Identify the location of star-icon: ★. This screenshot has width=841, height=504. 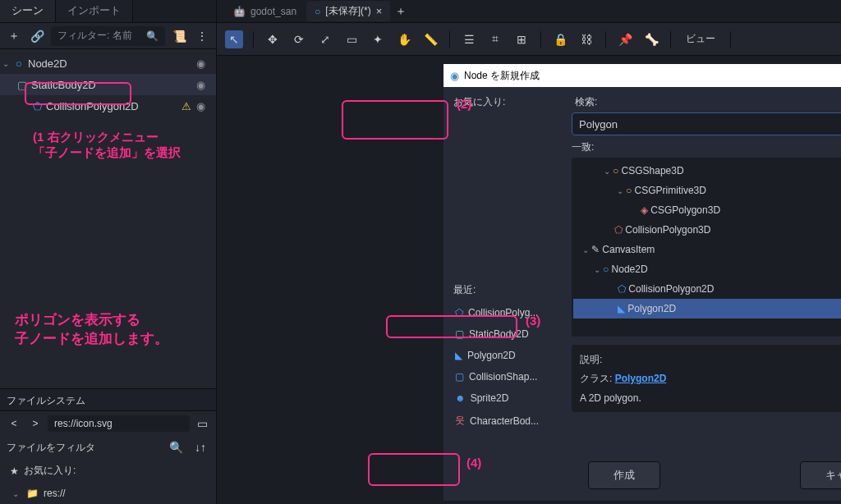
(15, 471).